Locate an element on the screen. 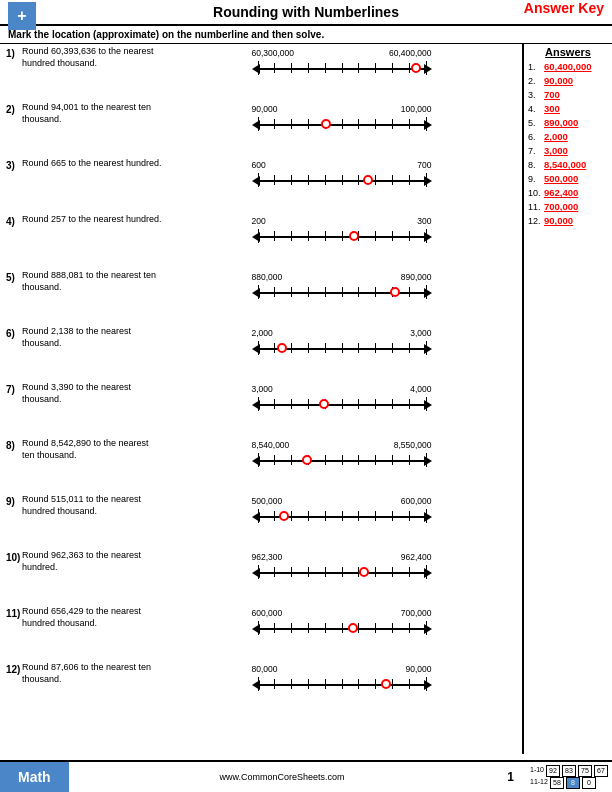 The image size is (612, 792). answer-number: 4. is located at coordinates (536, 109).